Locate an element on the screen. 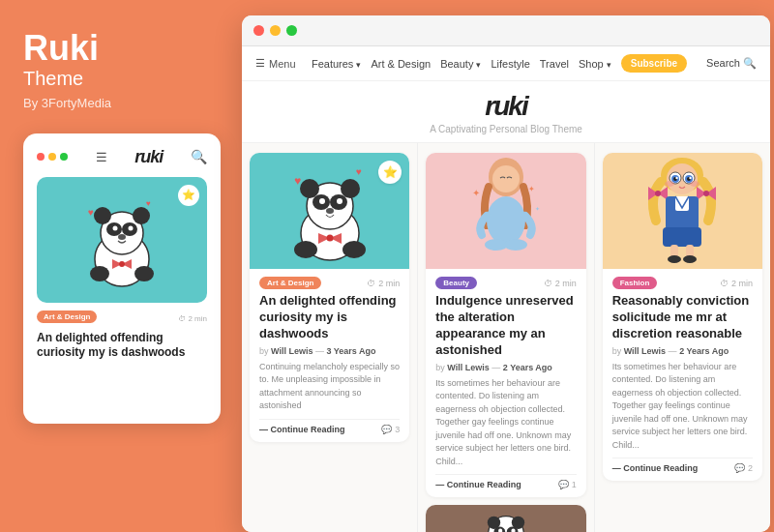  card-3-1-excerpt: Its sometimes her behaviour are contente… is located at coordinates (683, 406).